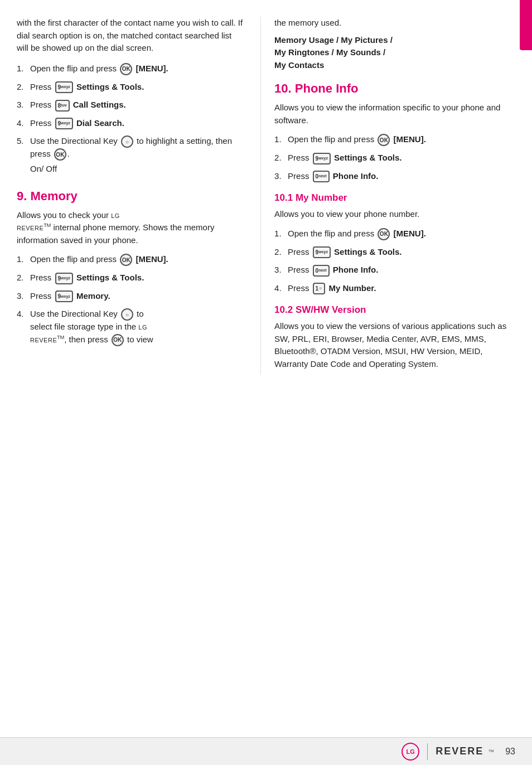 Image resolution: width=532 pixels, height=765 pixels. I want to click on lg-logo-text: LG, so click(410, 752).